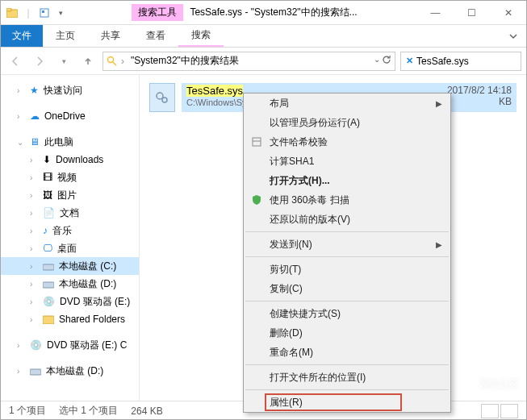  I want to click on search-box: ✕ TesSafe.sys, so click(461, 61).